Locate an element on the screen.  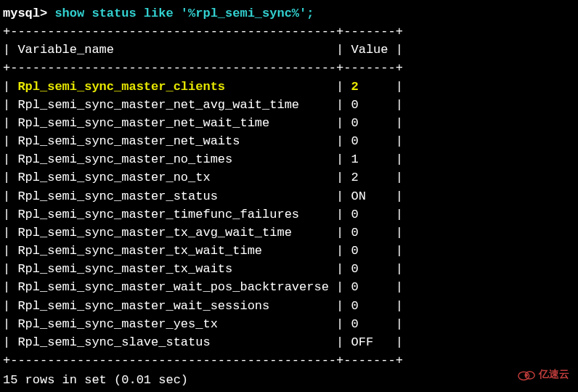
value-cell: ON is located at coordinates (370, 196).